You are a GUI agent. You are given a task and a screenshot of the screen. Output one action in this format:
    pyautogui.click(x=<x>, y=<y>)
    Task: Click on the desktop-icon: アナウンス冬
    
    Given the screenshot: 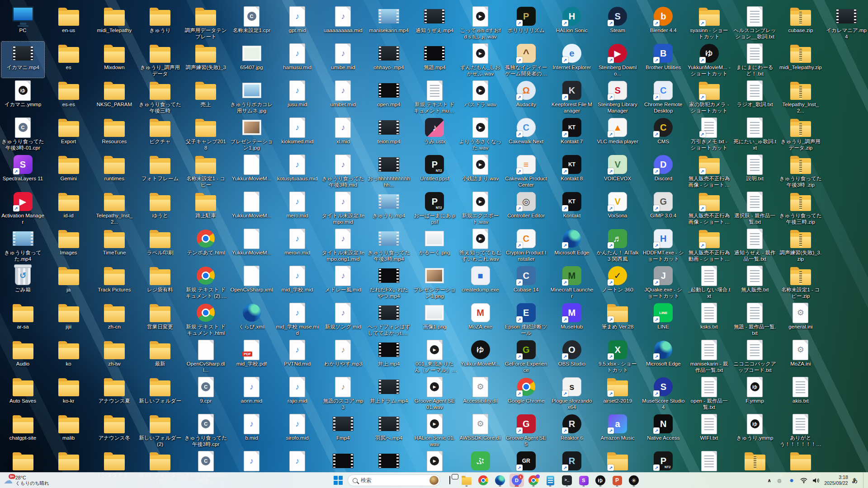 What is the action you would take?
    pyautogui.click(x=114, y=430)
    